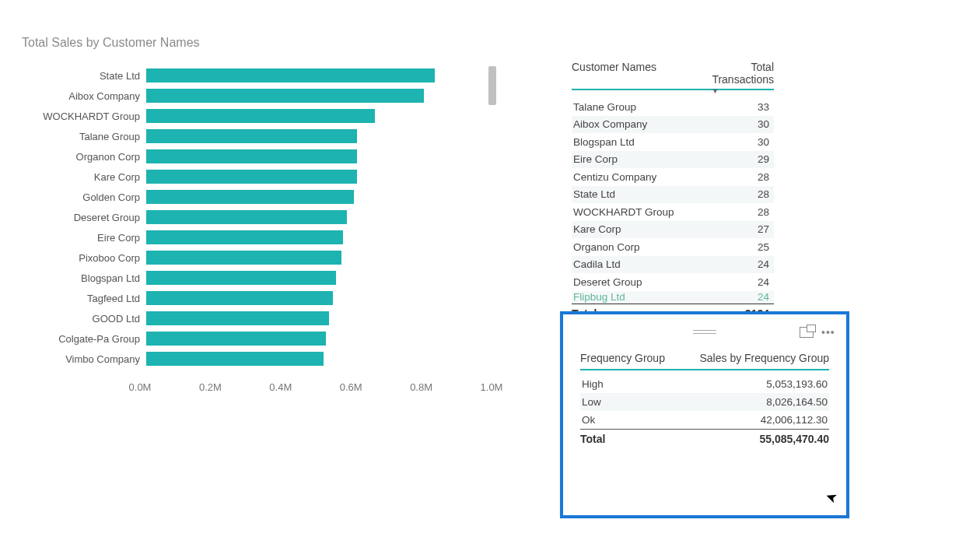  Describe the element at coordinates (674, 384) in the screenshot. I see `cell-frequency-group: High` at that location.